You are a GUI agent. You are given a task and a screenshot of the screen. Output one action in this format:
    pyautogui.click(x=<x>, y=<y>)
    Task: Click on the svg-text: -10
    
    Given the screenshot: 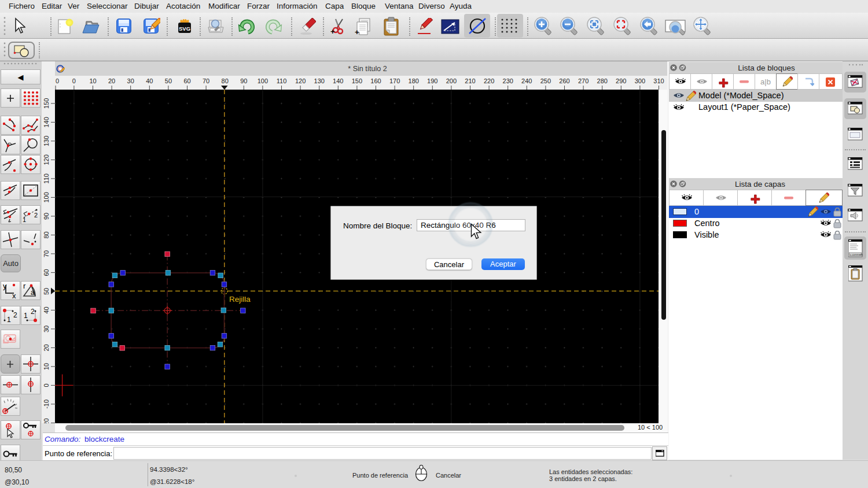 What is the action you would take?
    pyautogui.click(x=46, y=404)
    